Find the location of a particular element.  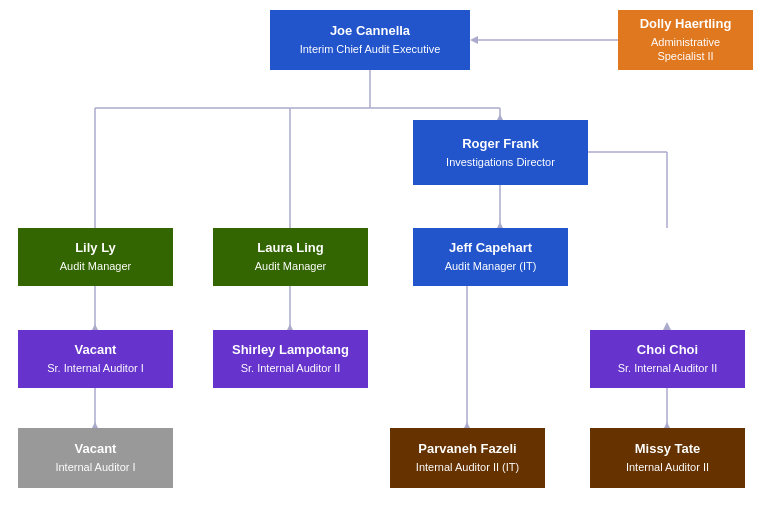

node-parvaneh: Parvaneh Fazeli Internal Auditor II (IT) is located at coordinates (468, 458).